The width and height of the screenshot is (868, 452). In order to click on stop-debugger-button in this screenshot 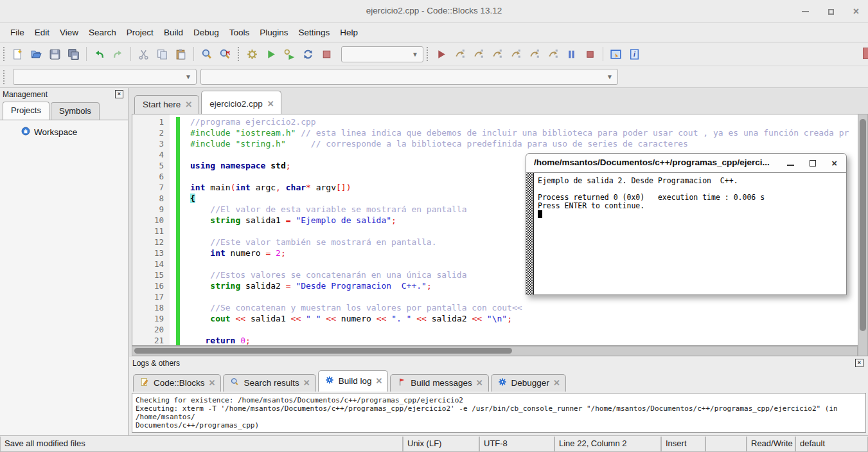, I will do `click(590, 54)`.